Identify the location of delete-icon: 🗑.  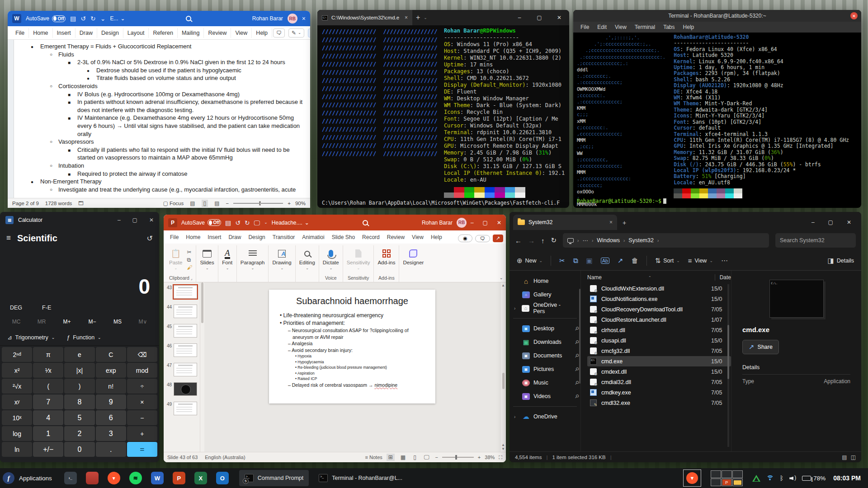
(635, 260).